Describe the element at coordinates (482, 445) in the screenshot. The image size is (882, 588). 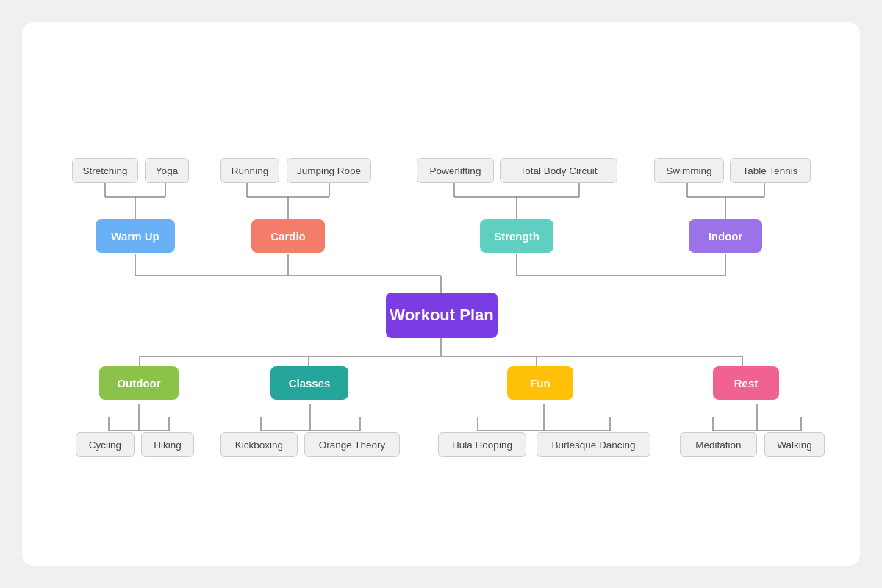
I see `leaf-hula-hooping: Hula Hooping` at that location.